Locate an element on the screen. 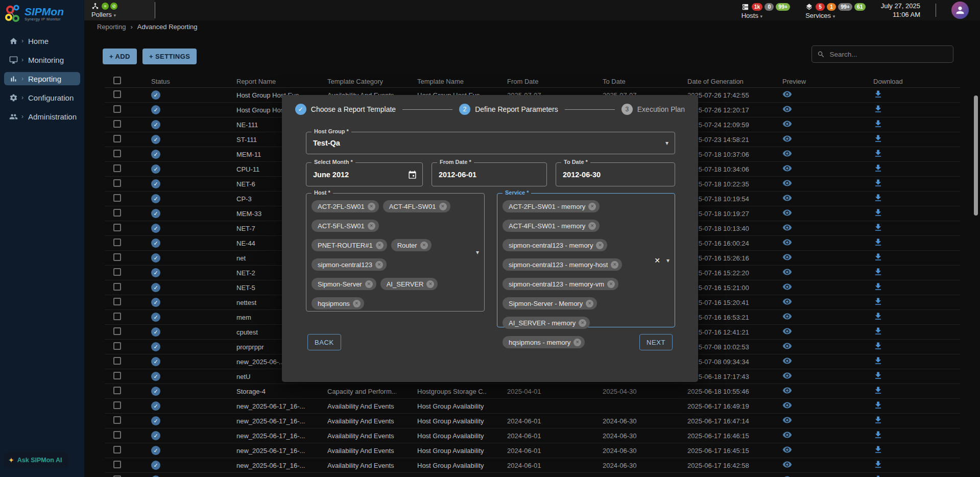 The width and height of the screenshot is (980, 477). select-month-field: Select Month * June 2012 is located at coordinates (365, 175).